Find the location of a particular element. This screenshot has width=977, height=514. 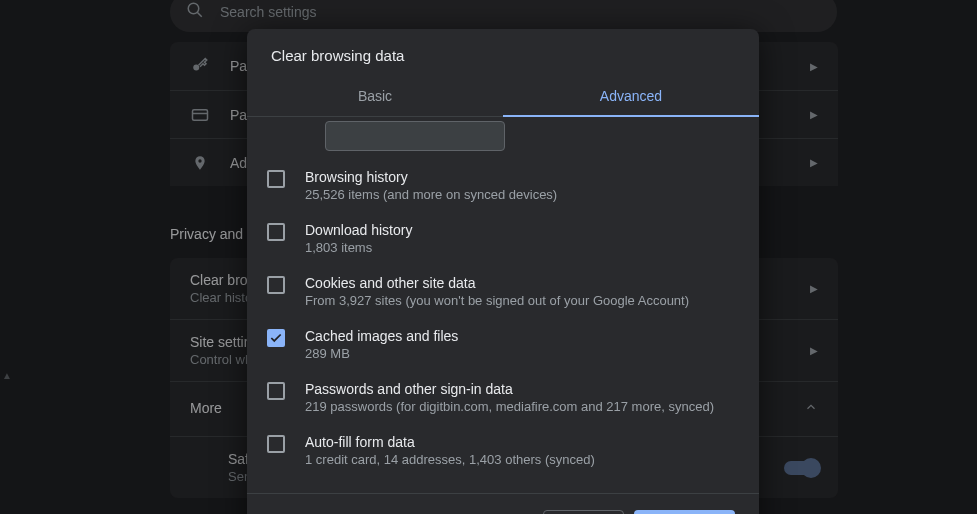

check-row: Cookies and other site dataFrom 3,927 si… is located at coordinates (503, 292).